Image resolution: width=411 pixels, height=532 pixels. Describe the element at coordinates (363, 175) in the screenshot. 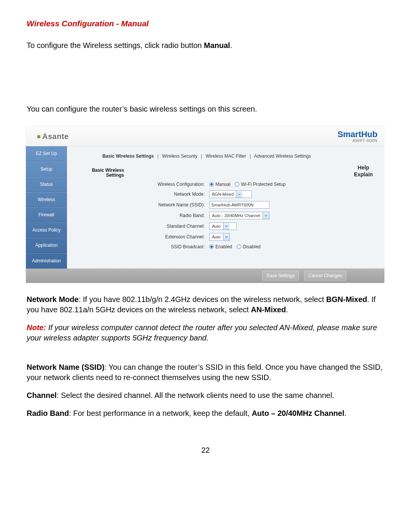

I see `help-line: Explain` at that location.